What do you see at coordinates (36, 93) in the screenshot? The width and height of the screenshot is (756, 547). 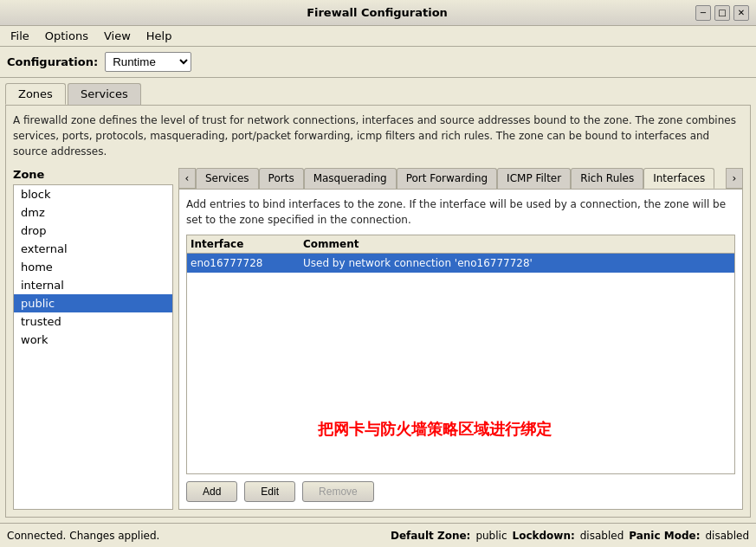 I see `tab-zones: Zones` at bounding box center [36, 93].